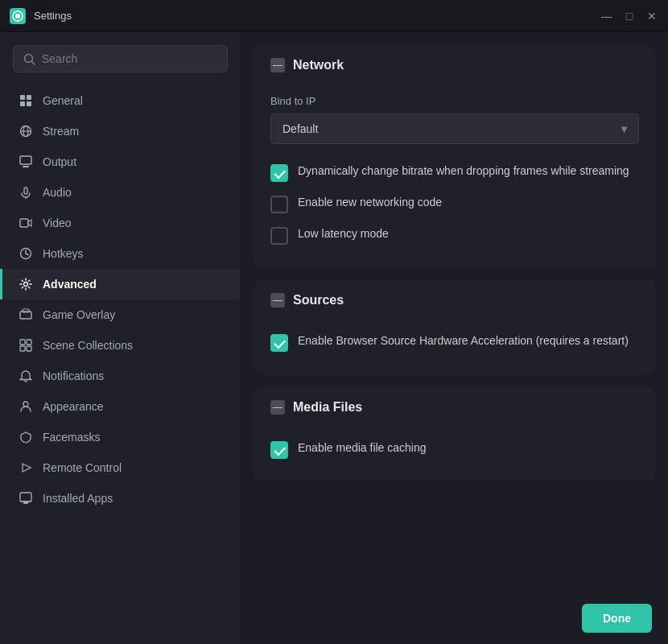 The height and width of the screenshot is (644, 668). I want to click on bind-to-ip-select-wrap: Default▼, so click(455, 129).